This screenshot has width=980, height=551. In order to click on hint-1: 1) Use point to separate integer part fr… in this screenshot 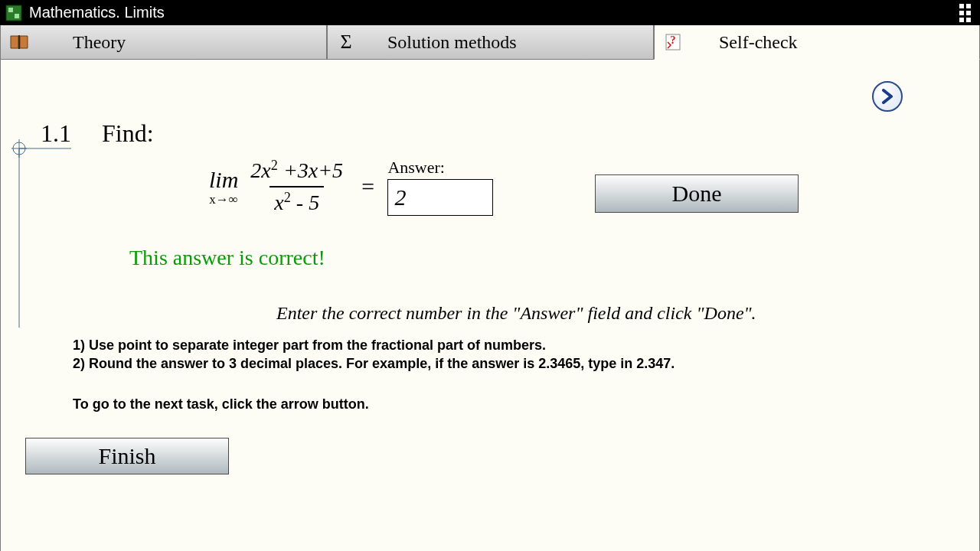, I will do `click(374, 346)`.